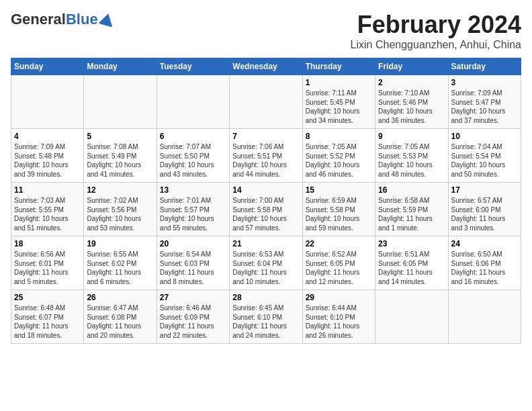 The height and width of the screenshot is (411, 532). I want to click on weekday-header: Sunday, so click(48, 67).